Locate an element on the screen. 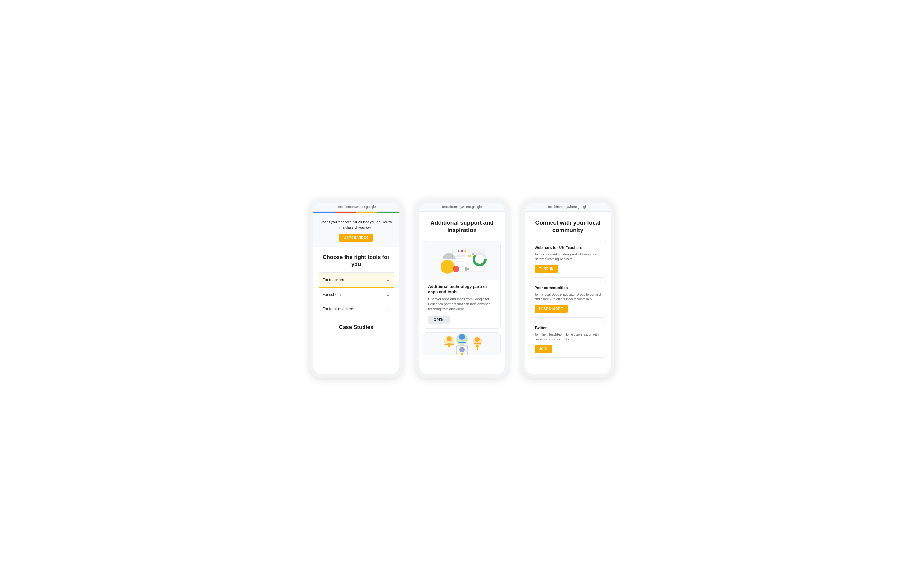 The width and height of the screenshot is (924, 577). video-call-illustration is located at coordinates (462, 344).